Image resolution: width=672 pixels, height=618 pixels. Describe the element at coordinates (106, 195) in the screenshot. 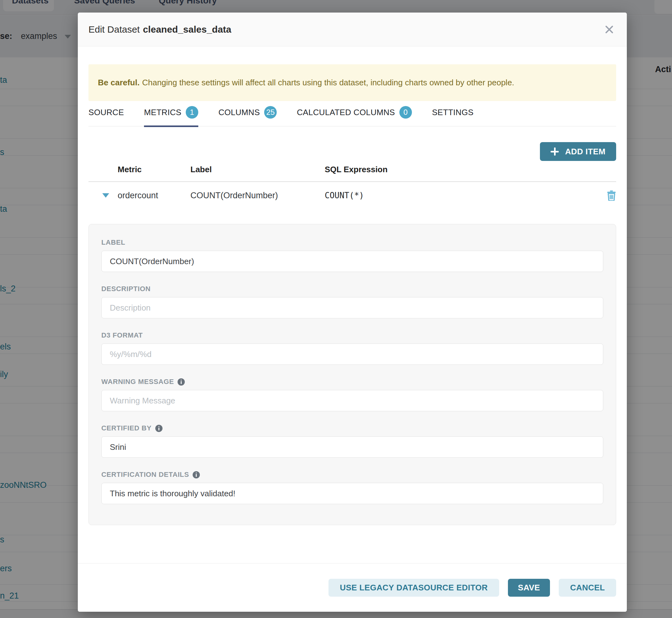

I see `collapse-caret-icon` at that location.